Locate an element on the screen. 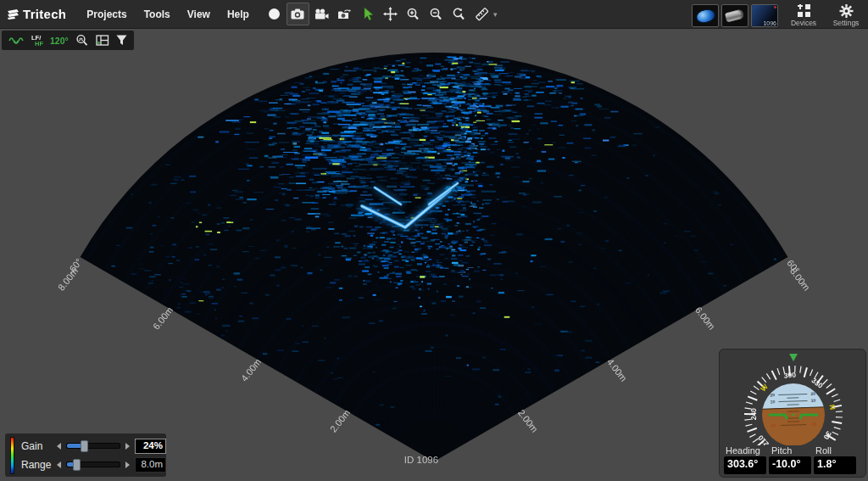 Image resolution: width=868 pixels, height=481 pixels. svg-text: N is located at coordinates (832, 407).